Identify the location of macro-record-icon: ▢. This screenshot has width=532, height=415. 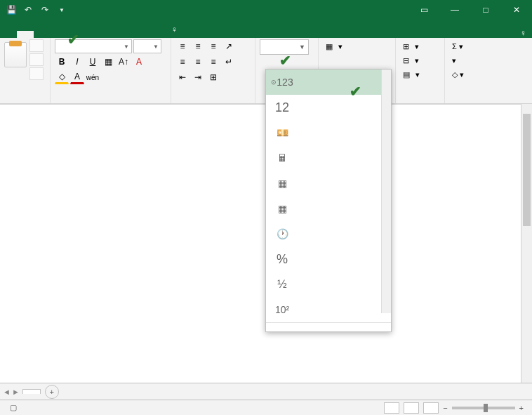
(13, 407).